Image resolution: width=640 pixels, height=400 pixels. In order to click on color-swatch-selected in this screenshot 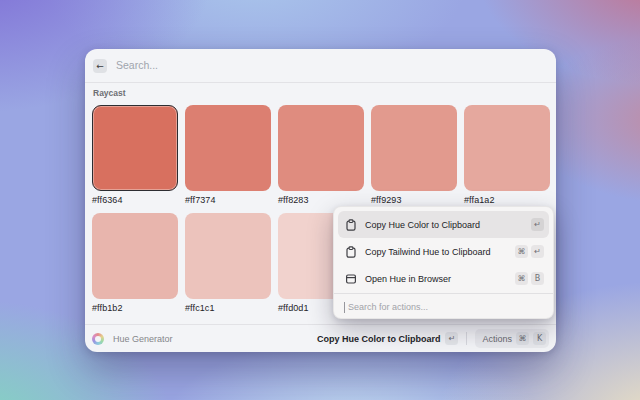, I will do `click(135, 148)`.